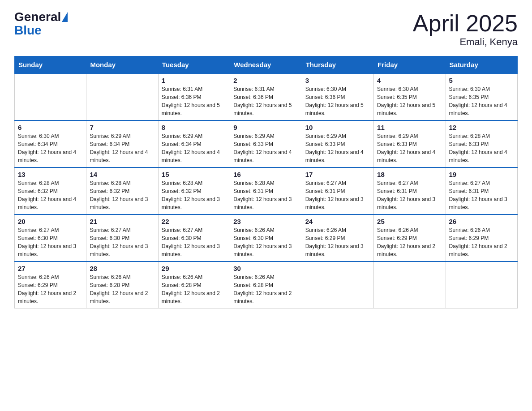  Describe the element at coordinates (266, 238) in the screenshot. I see `calendar-week-row: 20Sunrise: 6:27 AM Sunset: 6:30 PM Dayli…` at that location.